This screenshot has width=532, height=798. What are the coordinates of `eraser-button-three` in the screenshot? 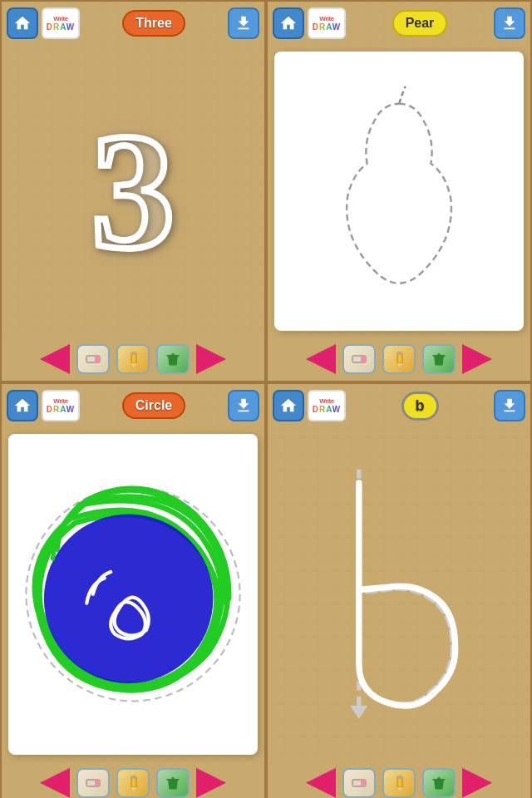 It's located at (93, 359).